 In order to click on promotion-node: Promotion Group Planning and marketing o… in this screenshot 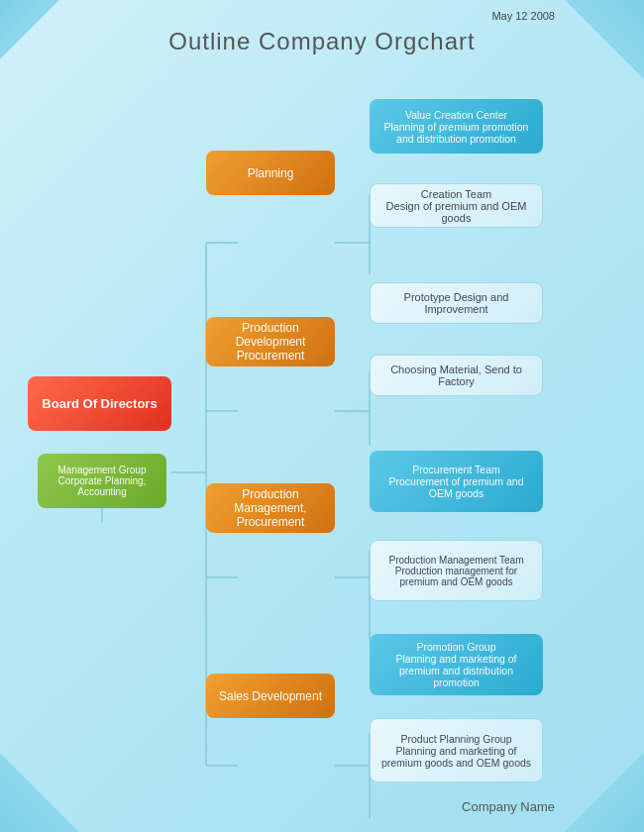, I will do `click(456, 665)`.